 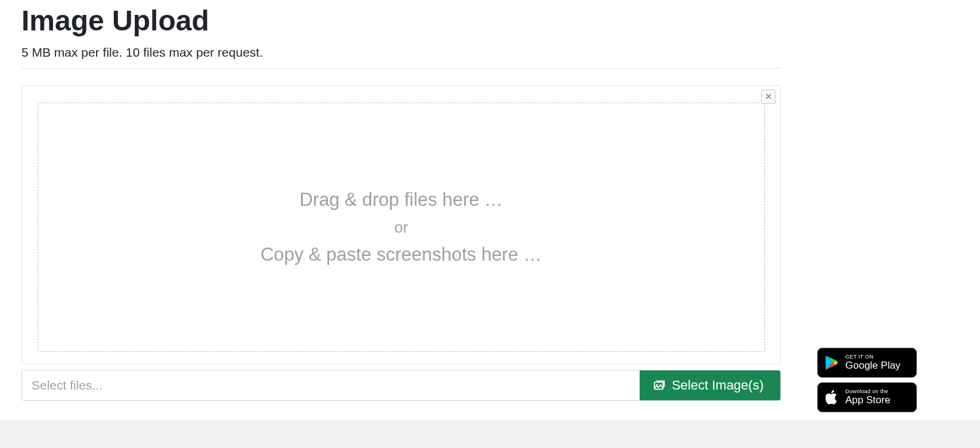 What do you see at coordinates (768, 97) in the screenshot?
I see `close-button: ✕` at bounding box center [768, 97].